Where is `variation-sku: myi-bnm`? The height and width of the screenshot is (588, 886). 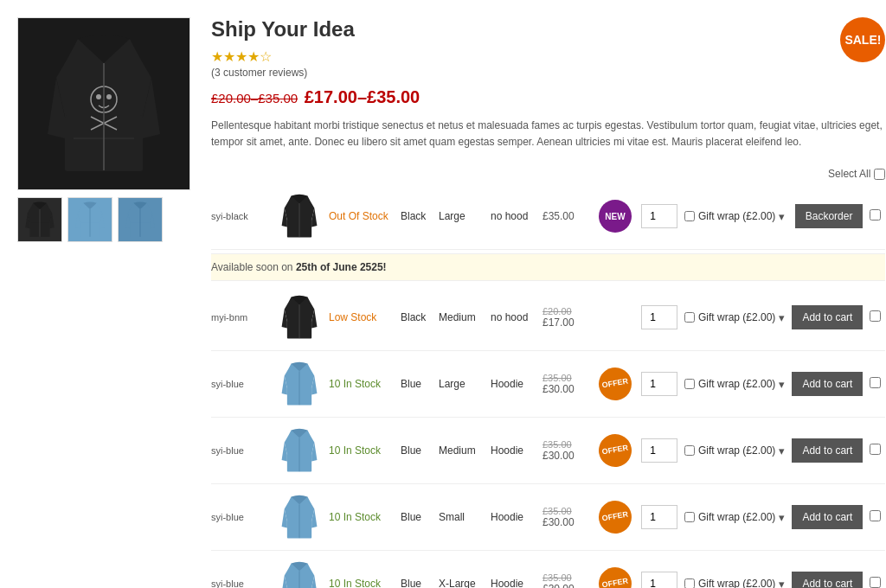 variation-sku: myi-bnm is located at coordinates (241, 317).